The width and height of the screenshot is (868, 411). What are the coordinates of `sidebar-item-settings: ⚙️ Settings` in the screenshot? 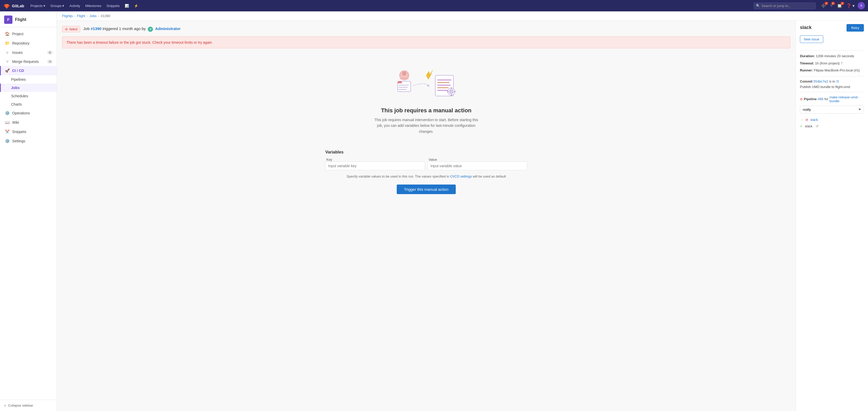 It's located at (28, 141).